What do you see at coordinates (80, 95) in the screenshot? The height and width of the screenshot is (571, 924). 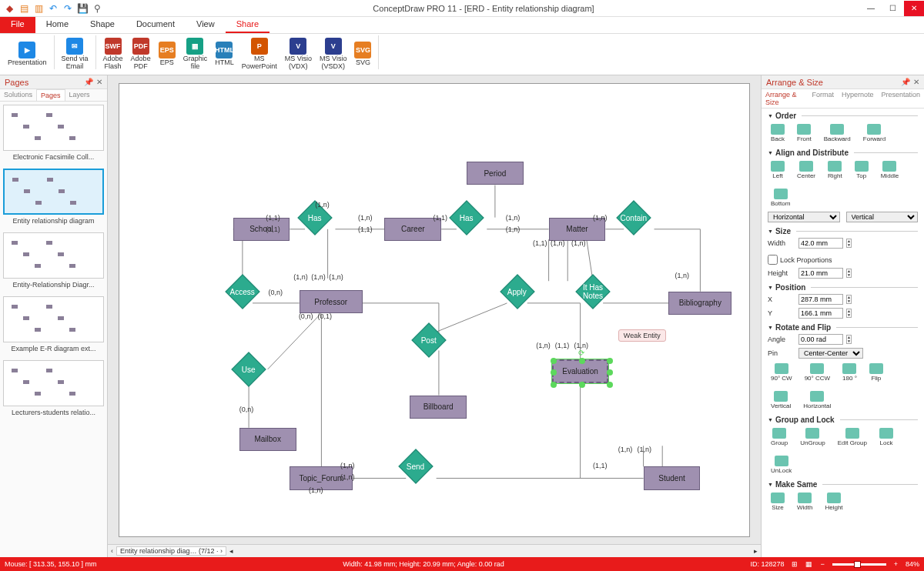 I see `pages-tab-layers: Layers` at bounding box center [80, 95].